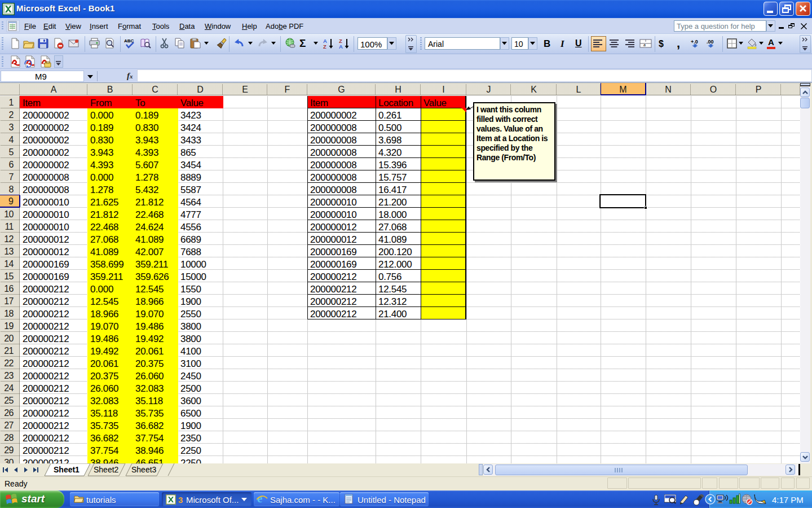  I want to click on svg-text: +.0, so click(695, 42).